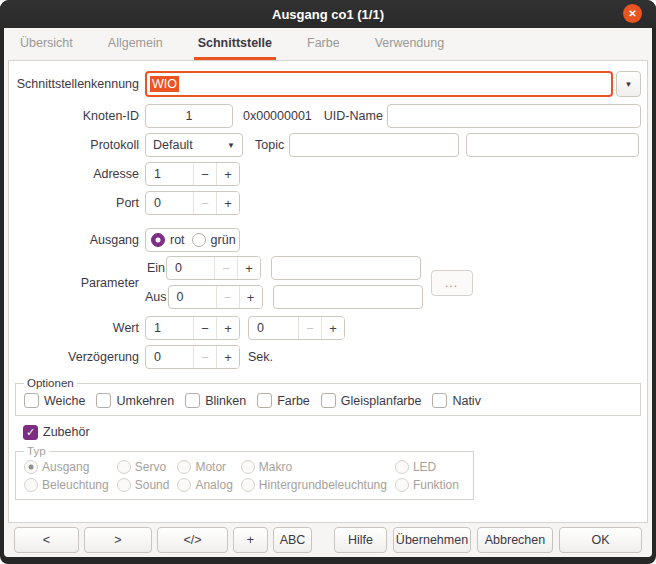 The width and height of the screenshot is (656, 564). I want to click on value-1-decrement-button: −, so click(204, 328).